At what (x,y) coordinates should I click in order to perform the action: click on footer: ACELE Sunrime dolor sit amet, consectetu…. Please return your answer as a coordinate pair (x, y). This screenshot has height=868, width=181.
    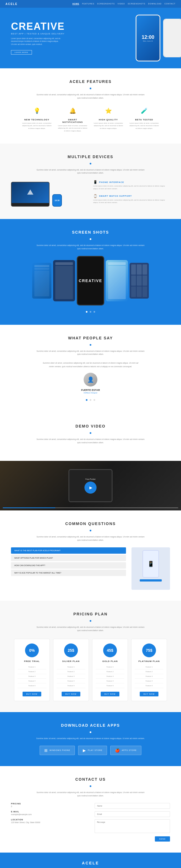
    Looking at the image, I should click on (90, 860).